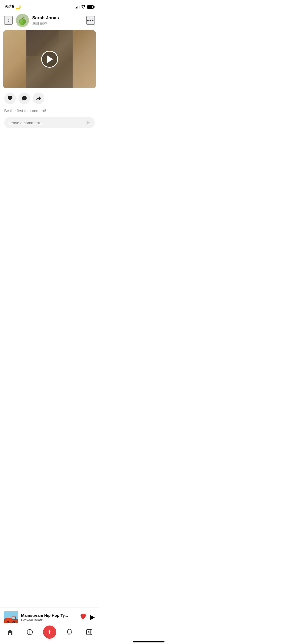 This screenshot has height=644, width=297. Describe the element at coordinates (10, 98) in the screenshot. I see `heart-icon` at that location.